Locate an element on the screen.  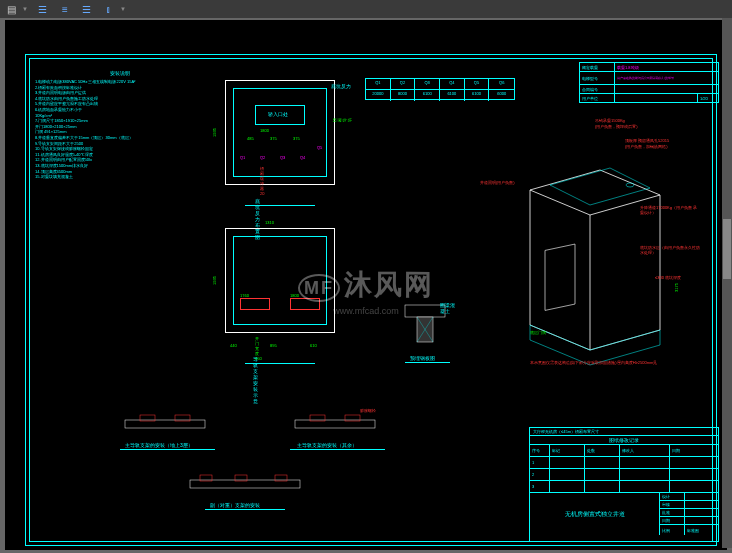
detail2-svg is located at coordinates (335, 425).